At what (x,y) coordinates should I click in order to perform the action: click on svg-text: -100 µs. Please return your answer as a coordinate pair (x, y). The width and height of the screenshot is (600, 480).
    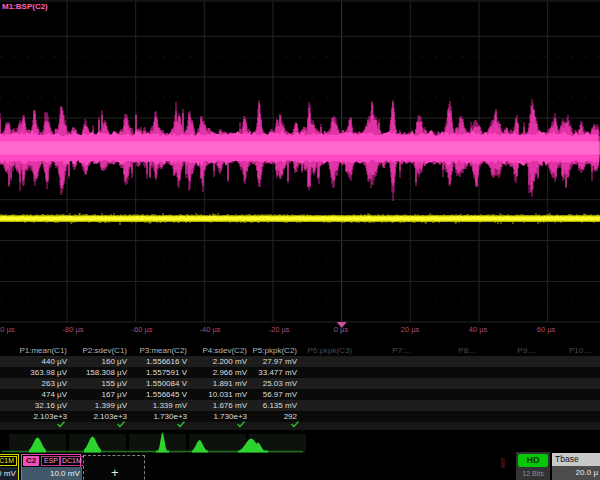
    Looking at the image, I should click on (8, 330).